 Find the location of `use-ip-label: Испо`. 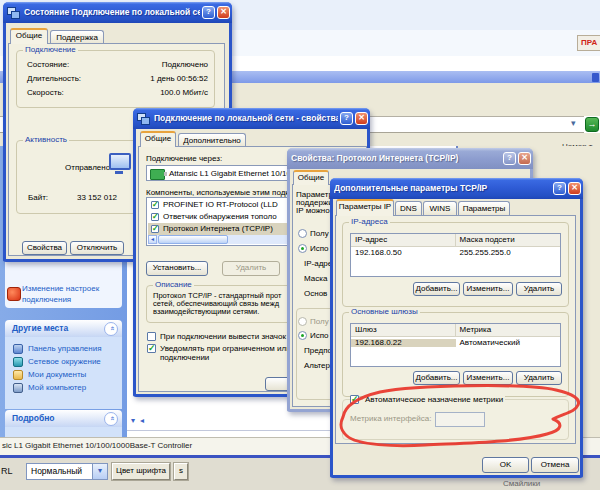

use-ip-label: Испо is located at coordinates (320, 250).